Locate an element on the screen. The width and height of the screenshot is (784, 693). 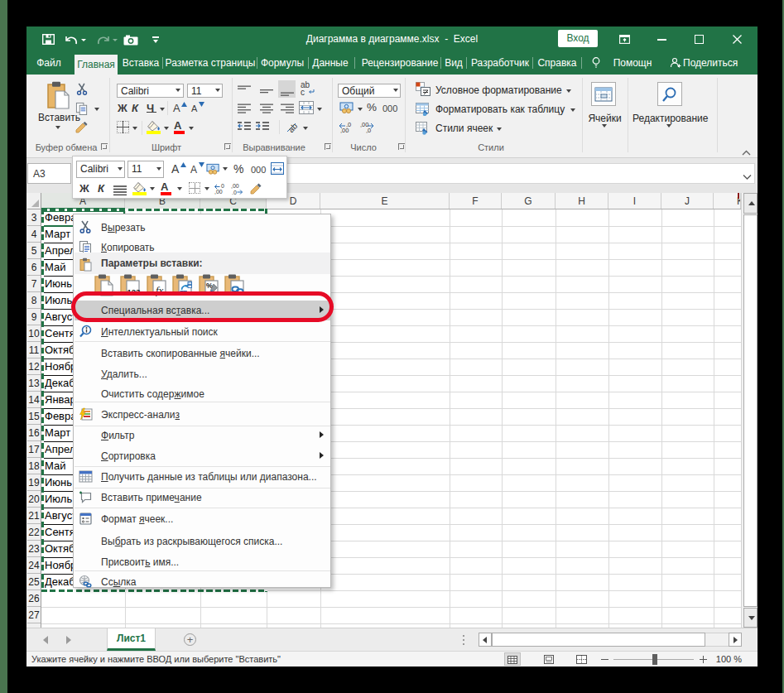
svg-text: 0 is located at coordinates (223, 185).